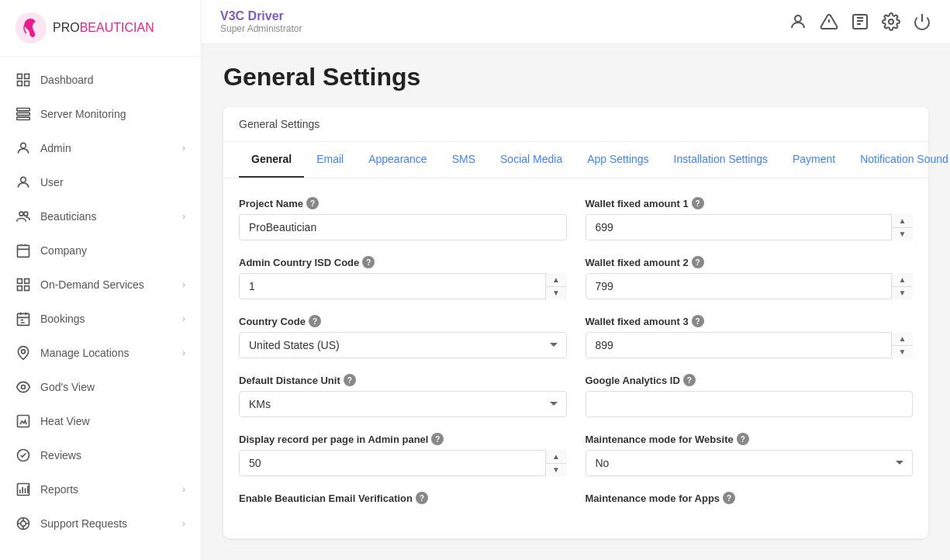  What do you see at coordinates (261, 22) in the screenshot?
I see `topbar-user: V3C Driver Super Administrator` at bounding box center [261, 22].